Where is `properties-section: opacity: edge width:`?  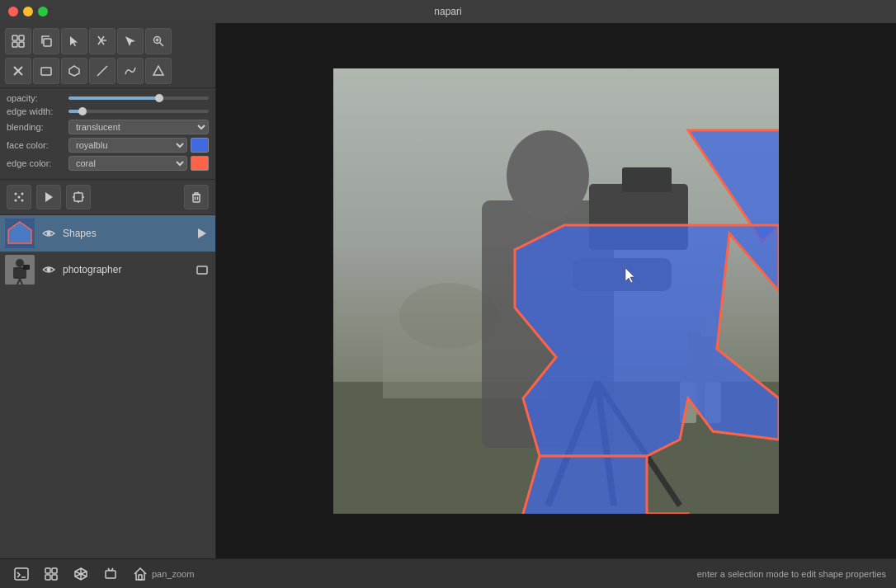 properties-section: opacity: edge width: is located at coordinates (107, 134).